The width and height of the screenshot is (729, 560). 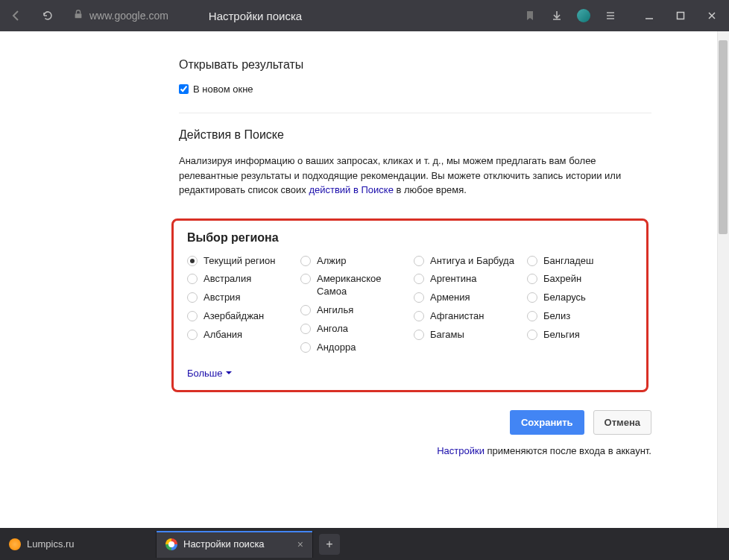 What do you see at coordinates (16, 16) in the screenshot?
I see `back-button` at bounding box center [16, 16].